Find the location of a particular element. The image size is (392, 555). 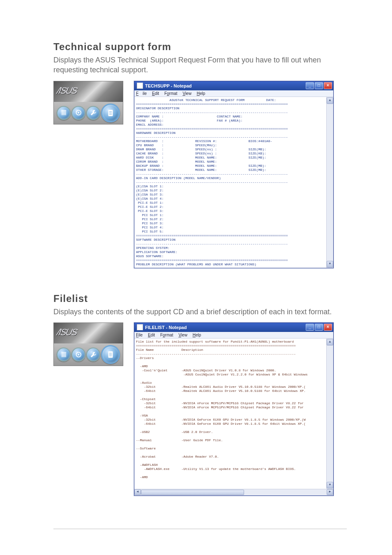

section2-desc: Displays the contents of the support CD … is located at coordinates (200, 312).